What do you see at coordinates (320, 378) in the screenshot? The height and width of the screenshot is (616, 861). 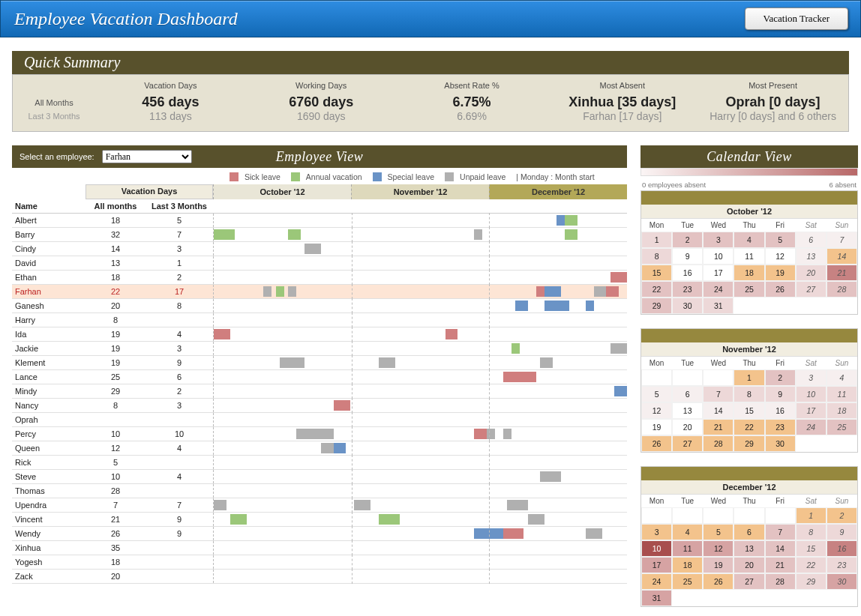 I see `table-row: Lance256` at bounding box center [320, 378].